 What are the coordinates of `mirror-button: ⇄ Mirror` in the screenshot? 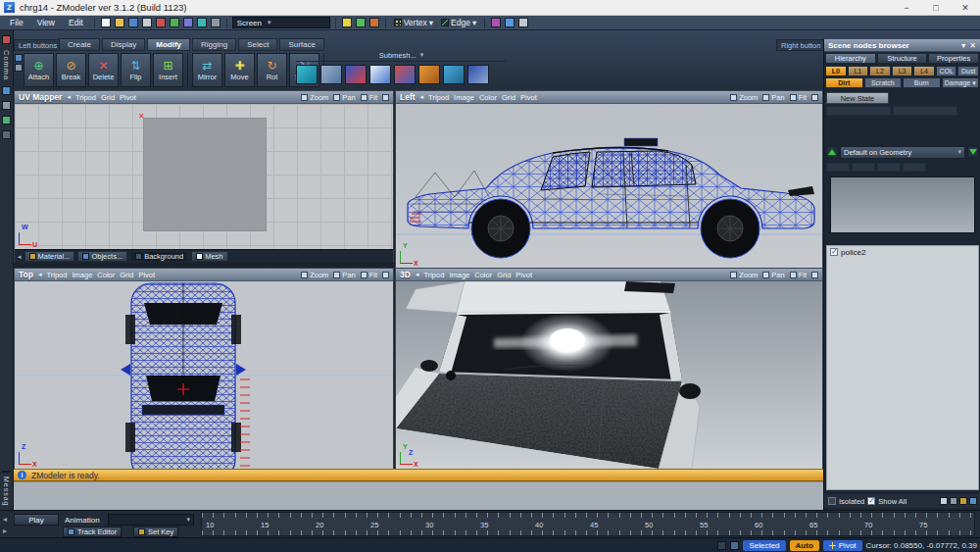 It's located at (208, 71).